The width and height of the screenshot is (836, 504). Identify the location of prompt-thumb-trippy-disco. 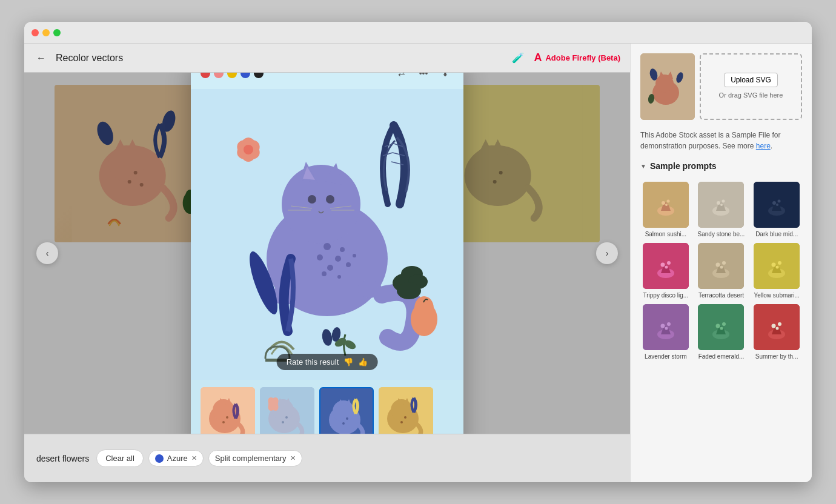
(666, 266).